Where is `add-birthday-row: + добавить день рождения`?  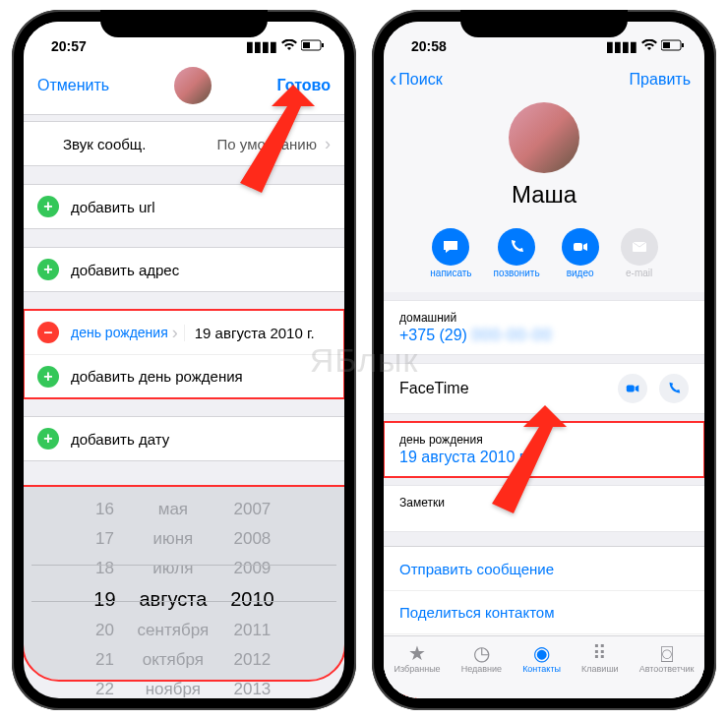 add-birthday-row: + добавить день рождения is located at coordinates (184, 376).